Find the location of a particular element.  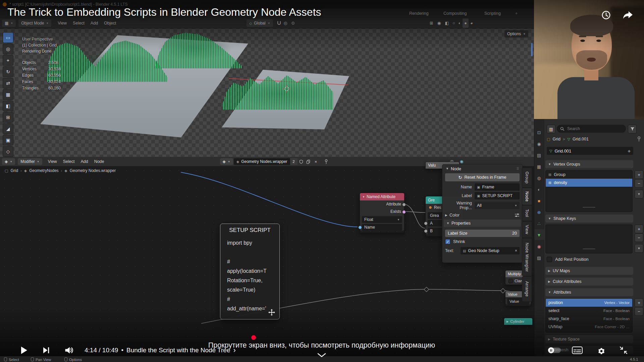

sidebar-tab-tool: Tool is located at coordinates (527, 213).